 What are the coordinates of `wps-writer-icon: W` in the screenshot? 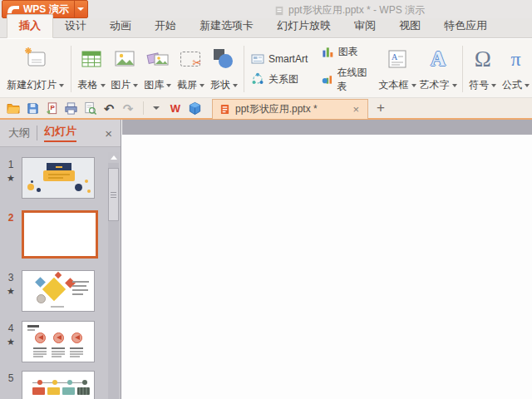 It's located at (175, 108).